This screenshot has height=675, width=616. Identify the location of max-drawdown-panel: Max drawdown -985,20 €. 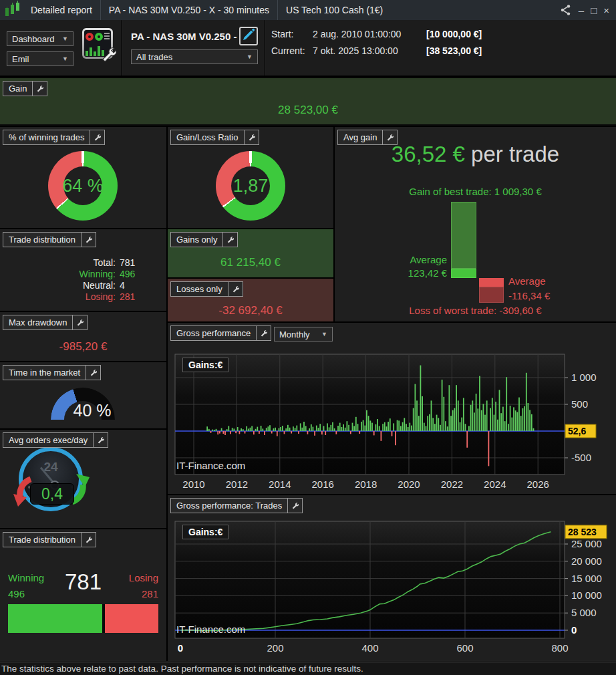
(83, 337).